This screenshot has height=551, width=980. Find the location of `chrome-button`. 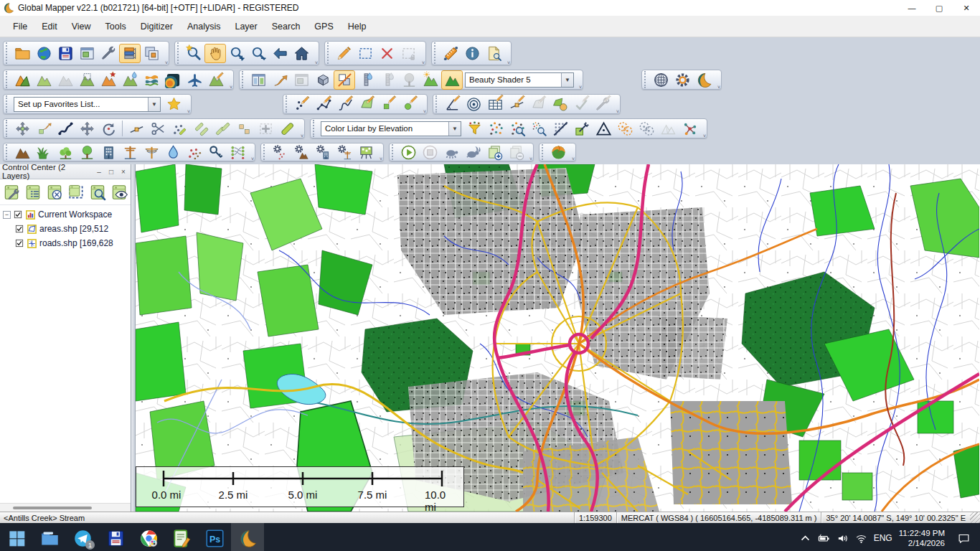

chrome-button is located at coordinates (149, 537).